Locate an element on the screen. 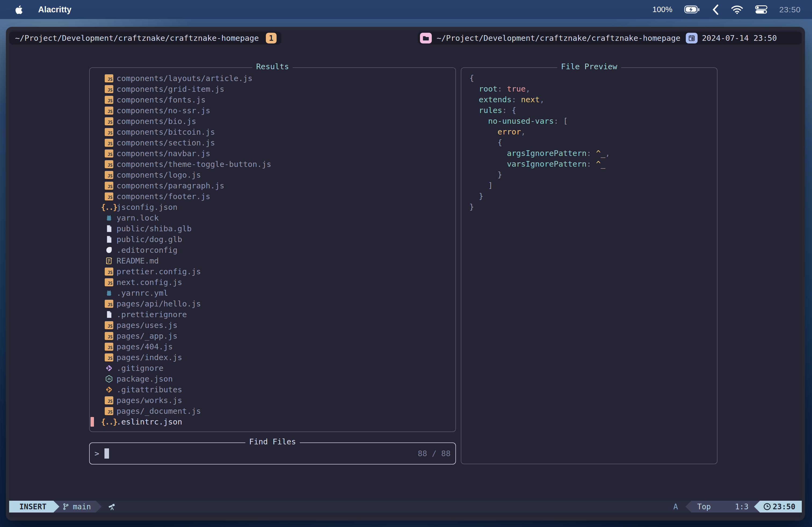  find-files-panel: Find Files > 88 / 88 is located at coordinates (272, 453).